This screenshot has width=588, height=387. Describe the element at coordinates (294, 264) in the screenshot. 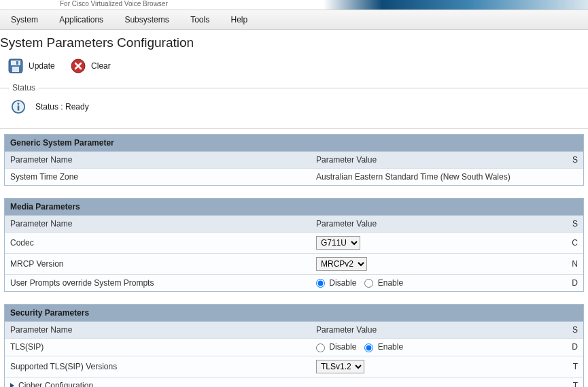

I see `row-mrcp-version: MRCP Version MRCPv2 N` at that location.